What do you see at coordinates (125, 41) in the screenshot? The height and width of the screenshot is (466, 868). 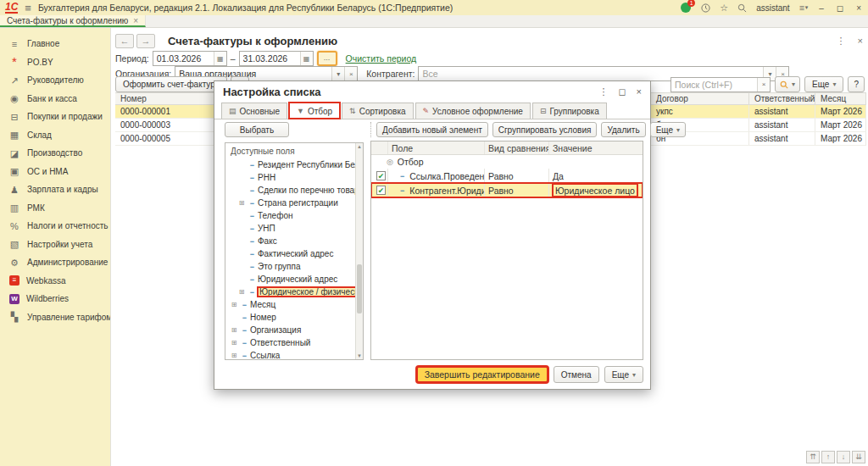 I see `back-button: ←` at bounding box center [125, 41].